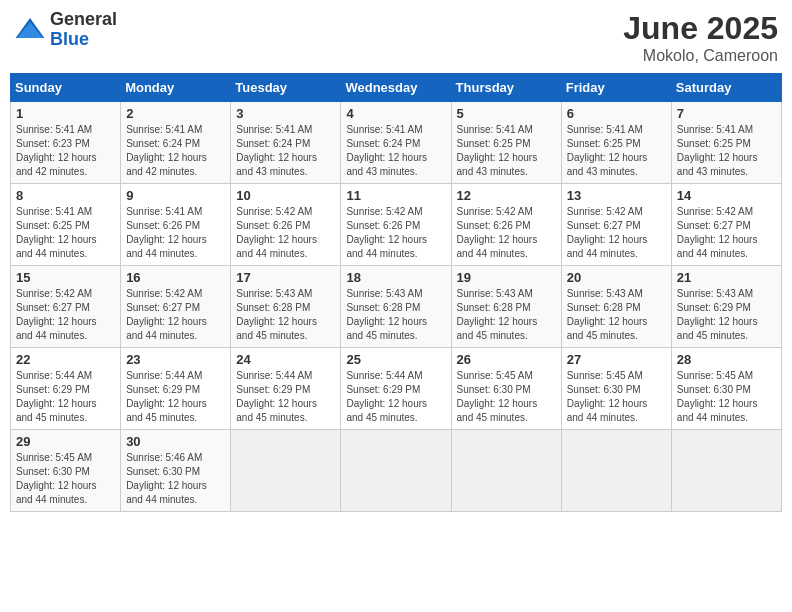 This screenshot has width=792, height=612. What do you see at coordinates (66, 225) in the screenshot?
I see `calendar-day-cell: 8Sunrise: 5:41 AMSunset: 6:25 PMDaylight…` at bounding box center [66, 225].